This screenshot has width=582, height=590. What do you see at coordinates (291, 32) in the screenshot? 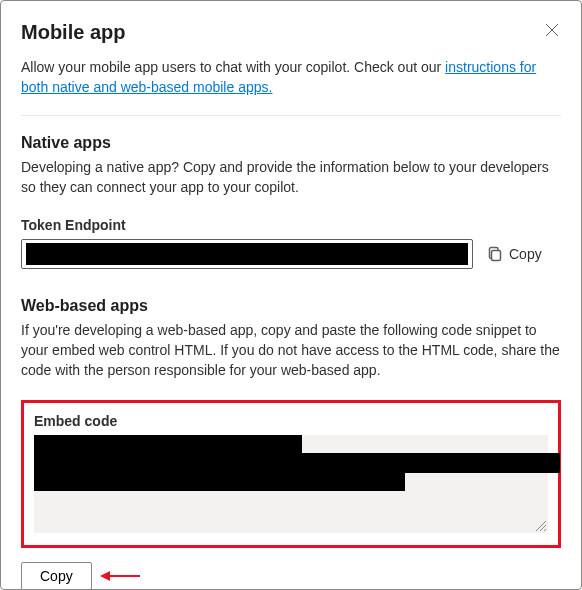
I see `panel-header: Mobile app` at bounding box center [291, 32].